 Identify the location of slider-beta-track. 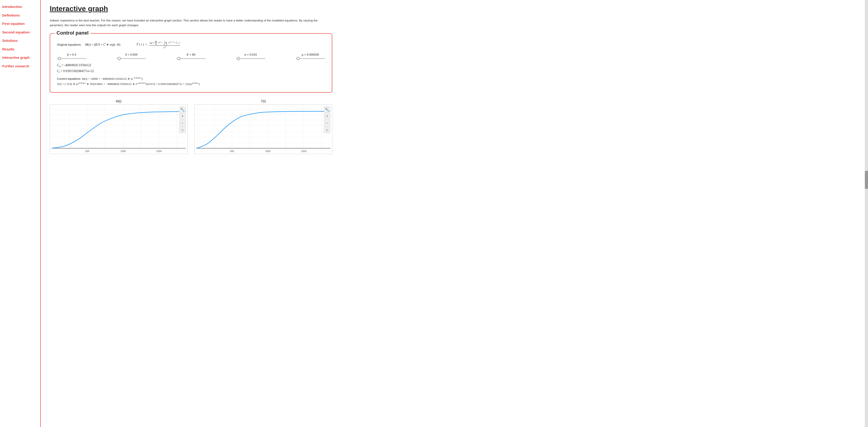
(71, 59).